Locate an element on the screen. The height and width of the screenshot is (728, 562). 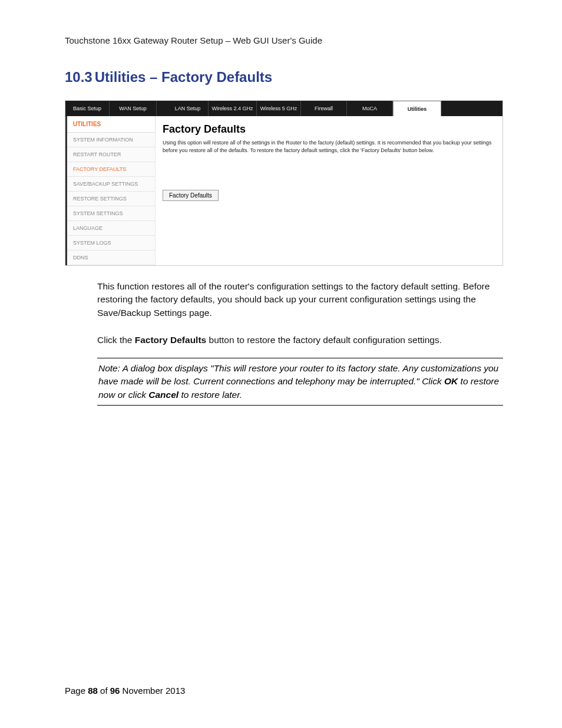
top-tab-firewall: Firewall is located at coordinates (324, 108).